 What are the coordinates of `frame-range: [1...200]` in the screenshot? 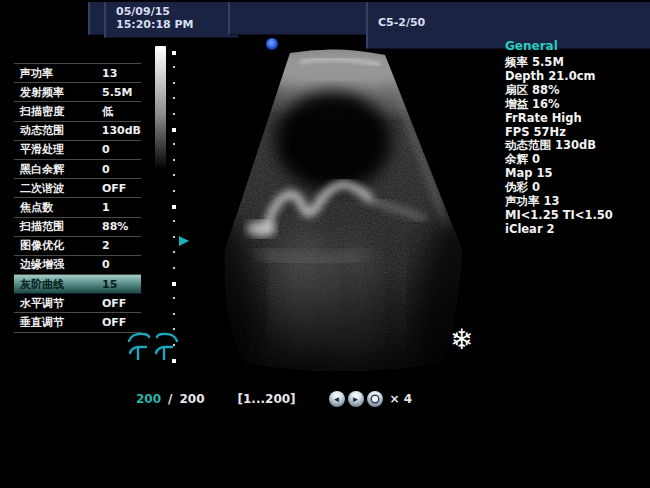 It's located at (267, 399).